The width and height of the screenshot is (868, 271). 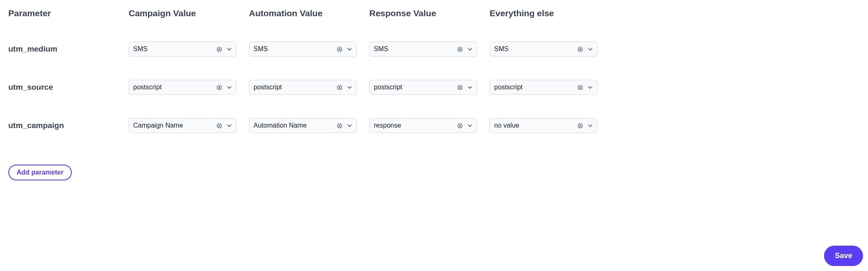 What do you see at coordinates (303, 126) in the screenshot?
I see `utm-campaign-automation-select: Automation Name` at bounding box center [303, 126].